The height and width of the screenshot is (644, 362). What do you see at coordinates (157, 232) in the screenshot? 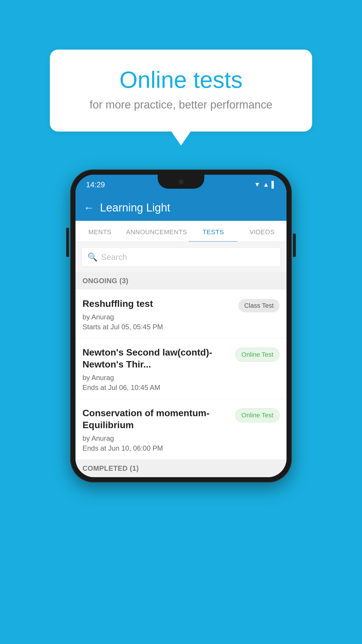
I see `tab-announcements: ANNOUNCEMENTS` at bounding box center [157, 232].